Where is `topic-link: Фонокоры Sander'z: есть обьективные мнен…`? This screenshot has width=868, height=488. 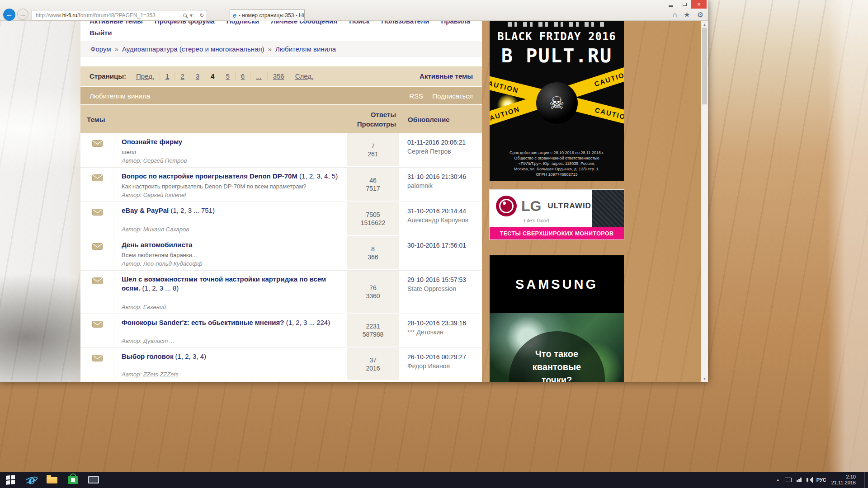
topic-link: Фонокоры Sander'z: есть обьективные мнен… is located at coordinates (232, 323).